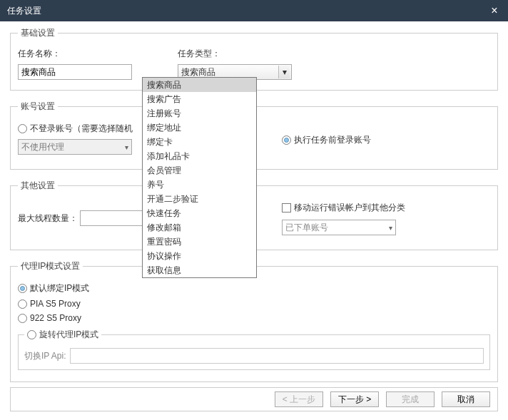 The width and height of the screenshot is (508, 420). I want to click on task-type-label: 任务类型：, so click(254, 54).